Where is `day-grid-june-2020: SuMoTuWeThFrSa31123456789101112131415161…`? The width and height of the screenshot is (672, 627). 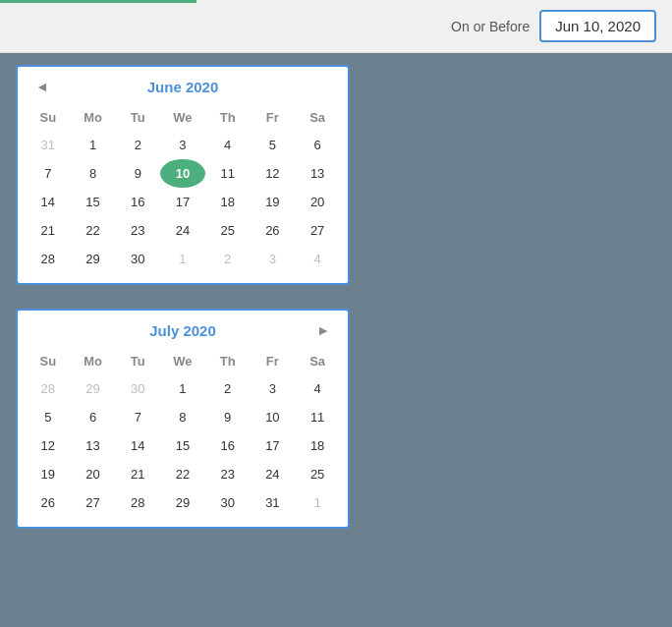 day-grid-june-2020: SuMoTuWeThFrSa31123456789101112131415161… is located at coordinates (183, 190).